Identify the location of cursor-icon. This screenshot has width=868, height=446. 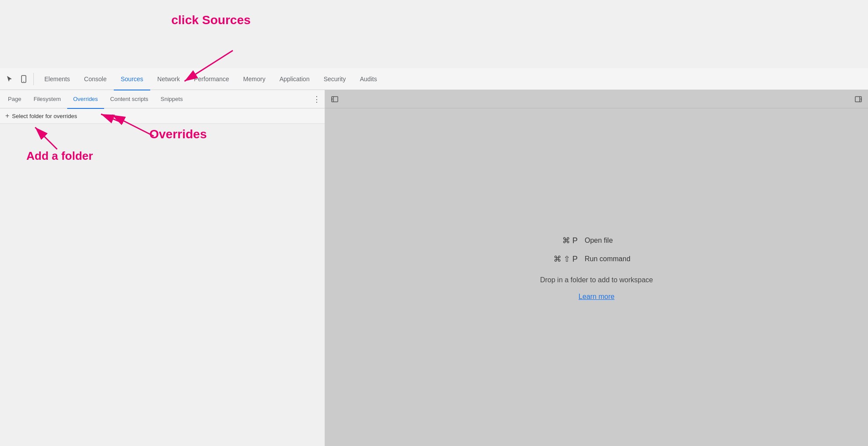
(10, 79).